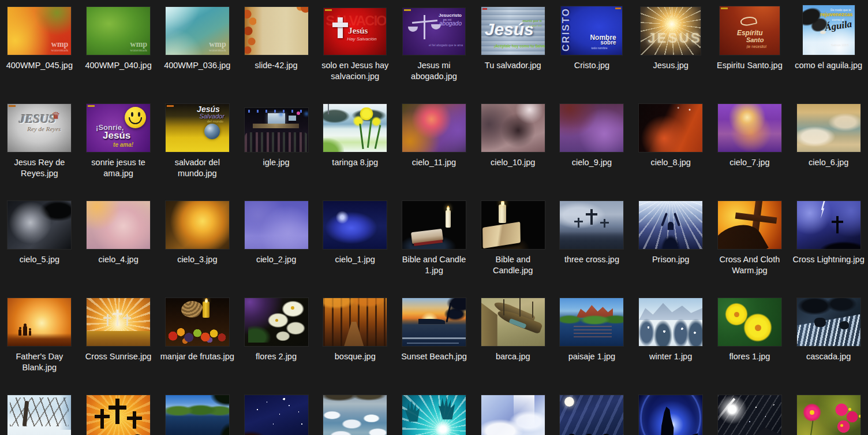 The image size is (868, 435). I want to click on file-name: Cross Lightning.jpg, so click(829, 260).